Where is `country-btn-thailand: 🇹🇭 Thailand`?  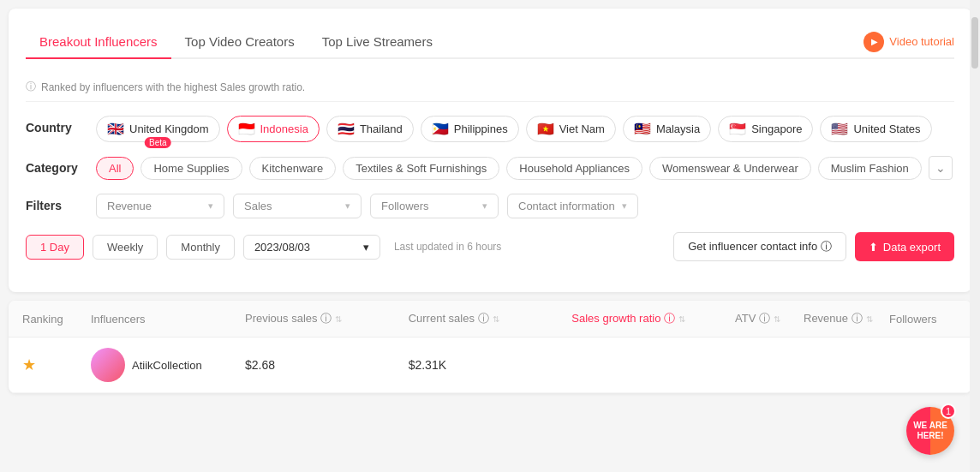
country-btn-thailand: 🇹🇭 Thailand is located at coordinates (370, 128).